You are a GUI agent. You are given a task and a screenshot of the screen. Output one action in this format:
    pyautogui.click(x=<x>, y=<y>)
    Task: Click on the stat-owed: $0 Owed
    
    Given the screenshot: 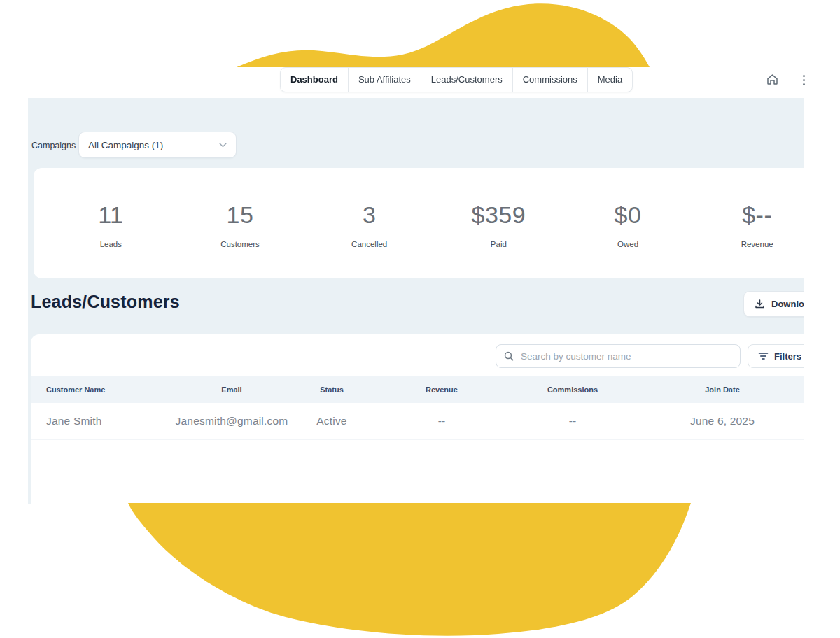 What is the action you would take?
    pyautogui.click(x=629, y=223)
    